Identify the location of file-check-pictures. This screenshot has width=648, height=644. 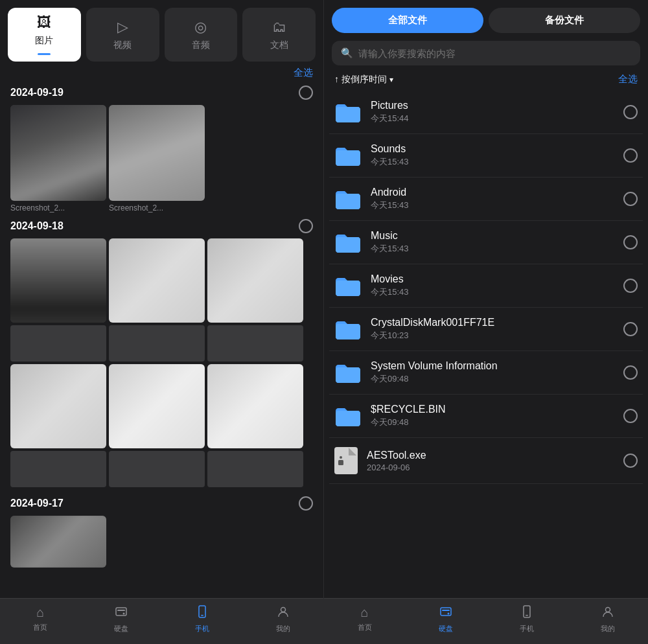
(631, 112).